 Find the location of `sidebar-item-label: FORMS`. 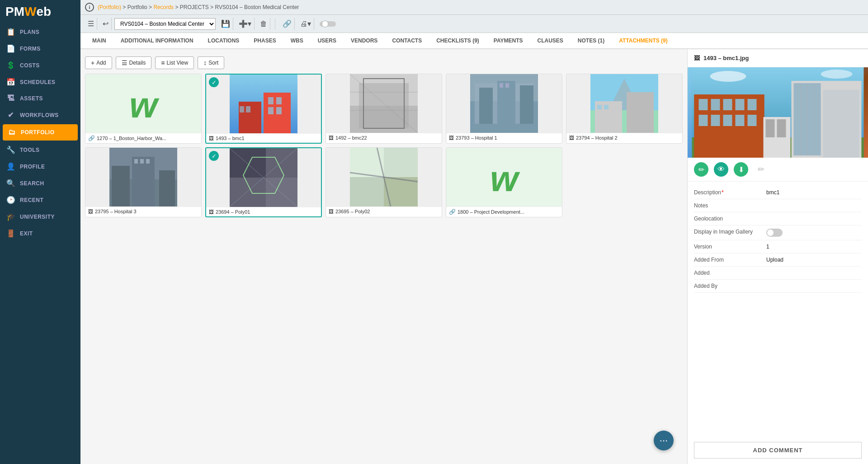

sidebar-item-label: FORMS is located at coordinates (30, 49).